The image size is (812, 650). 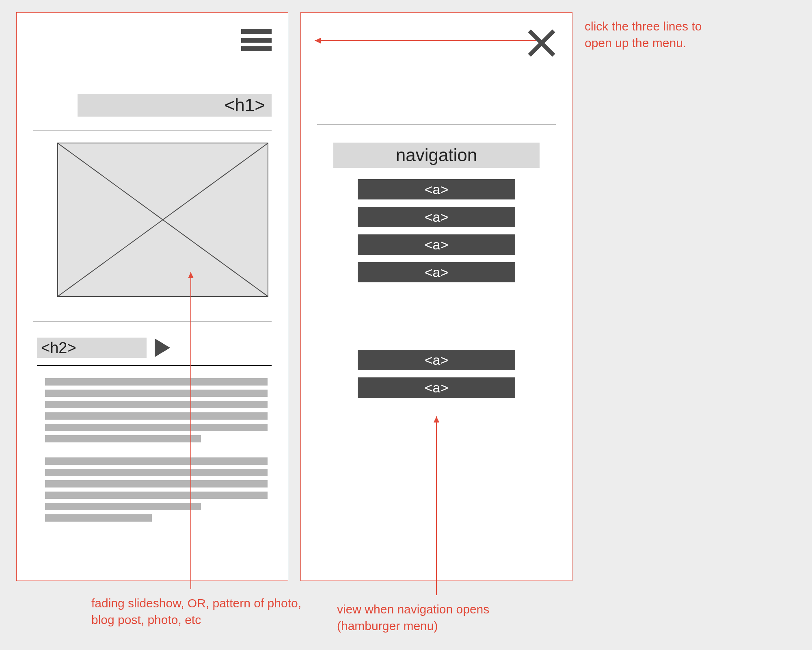 I want to click on hamburger-icon, so click(x=257, y=40).